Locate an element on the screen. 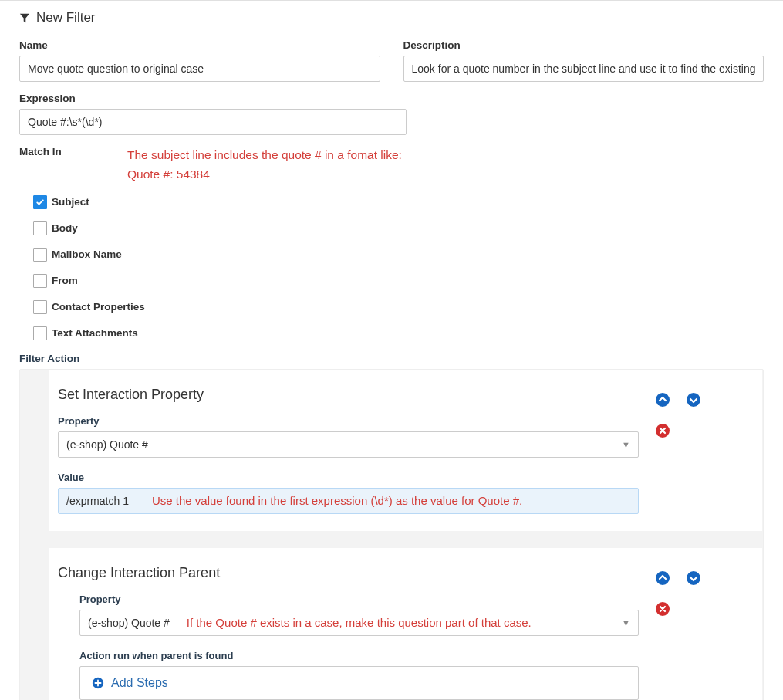  match-in-label: Match In is located at coordinates (71, 151).